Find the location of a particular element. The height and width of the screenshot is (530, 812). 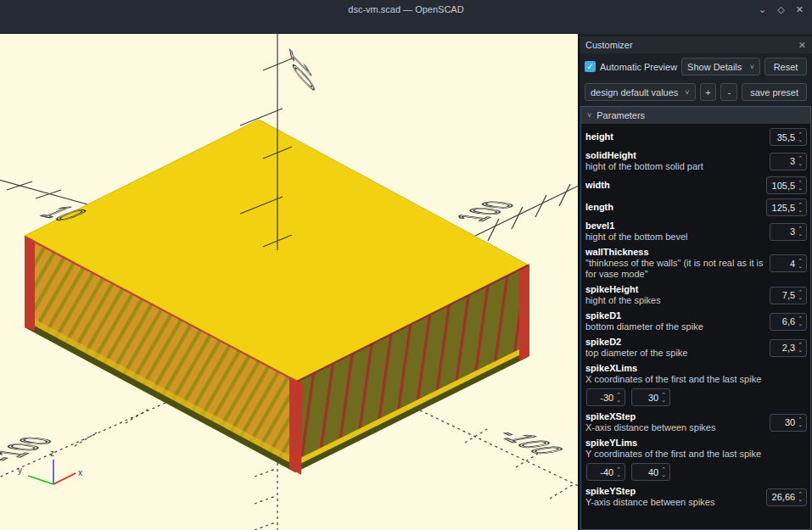

save-preset-button: save preset is located at coordinates (774, 92).